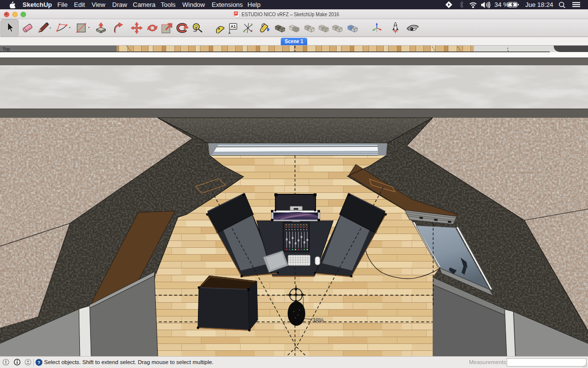  I want to click on svg-text: 38%, so click(318, 320).